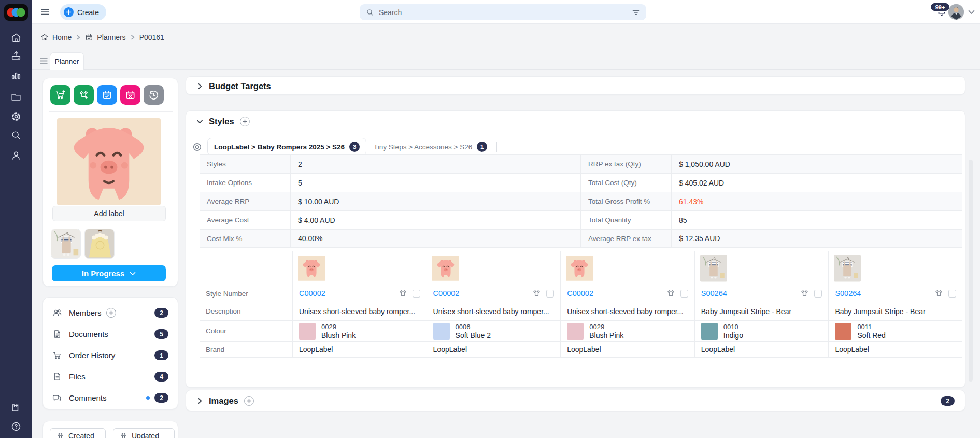  I want to click on order-history-count-badge: 1, so click(162, 356).